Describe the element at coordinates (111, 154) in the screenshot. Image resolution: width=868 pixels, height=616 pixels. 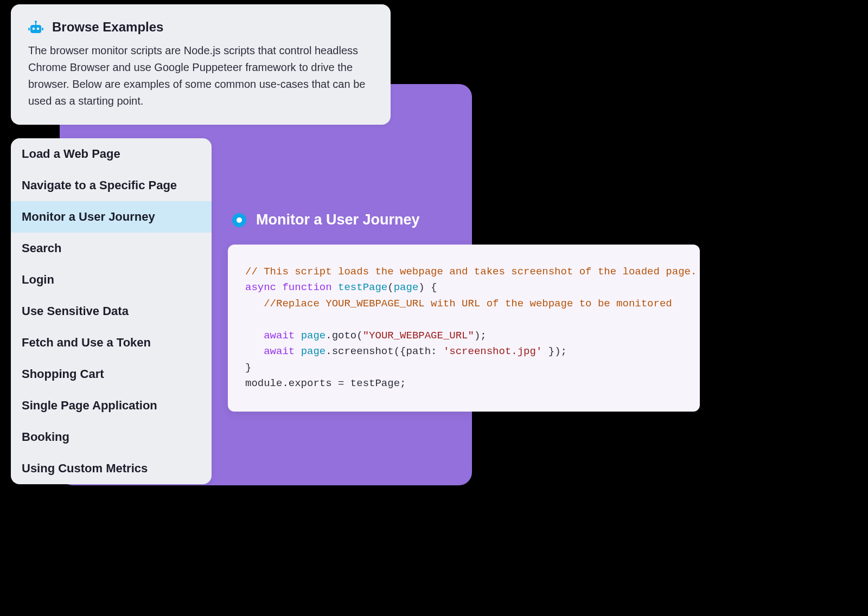
I see `sidebar-item-load-web-page: Load a Web Page` at that location.